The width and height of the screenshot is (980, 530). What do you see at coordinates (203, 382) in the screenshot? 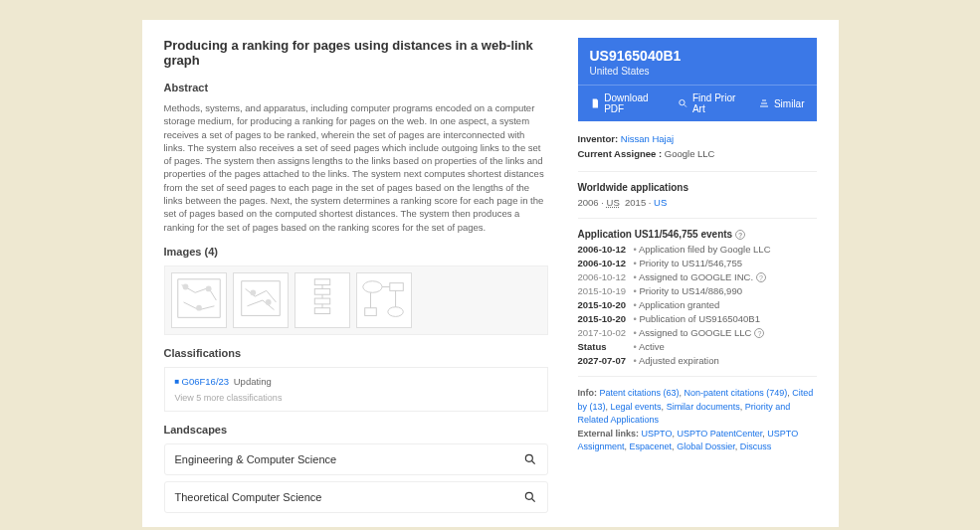
I see `classification-code: G06F16/23` at bounding box center [203, 382].